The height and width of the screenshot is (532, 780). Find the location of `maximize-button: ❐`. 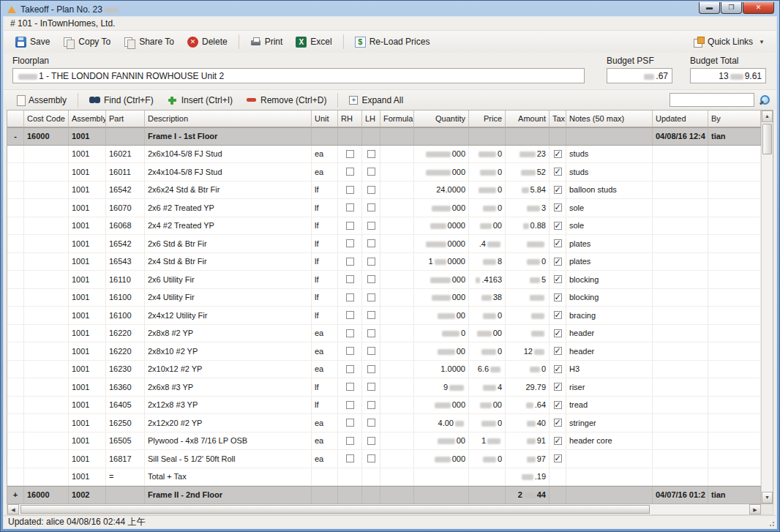

maximize-button: ❐ is located at coordinates (732, 8).